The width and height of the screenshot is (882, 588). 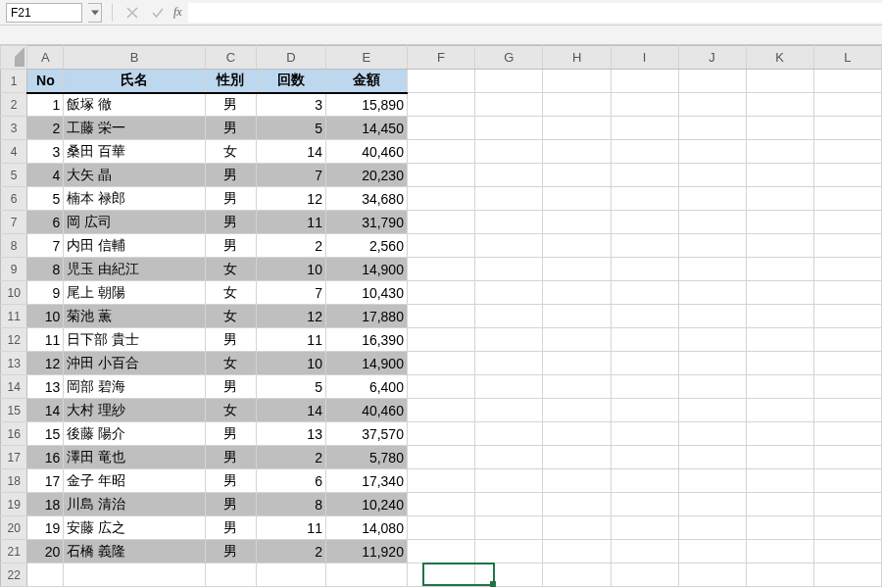 What do you see at coordinates (134, 58) in the screenshot?
I see `column-header-B: B` at bounding box center [134, 58].